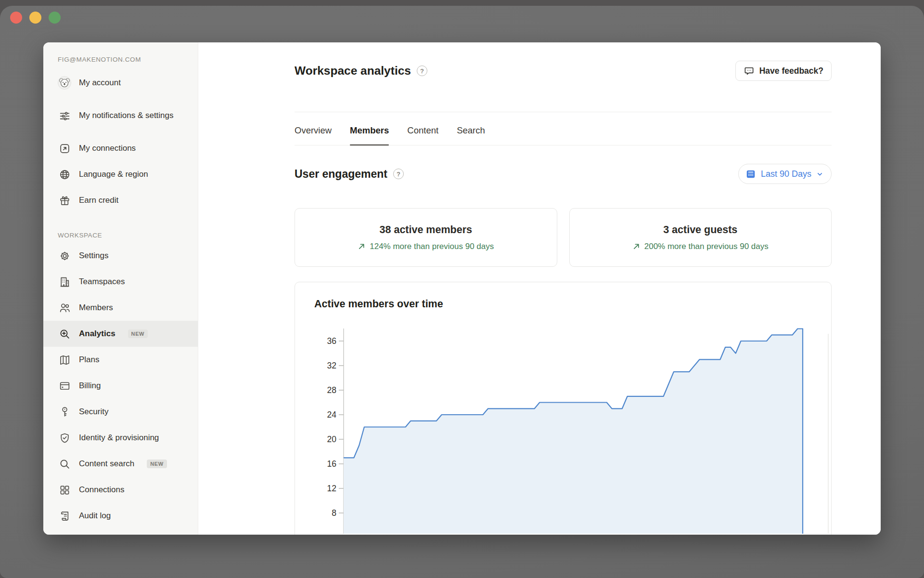 The width and height of the screenshot is (924, 578). I want to click on chevron-down-icon, so click(820, 174).